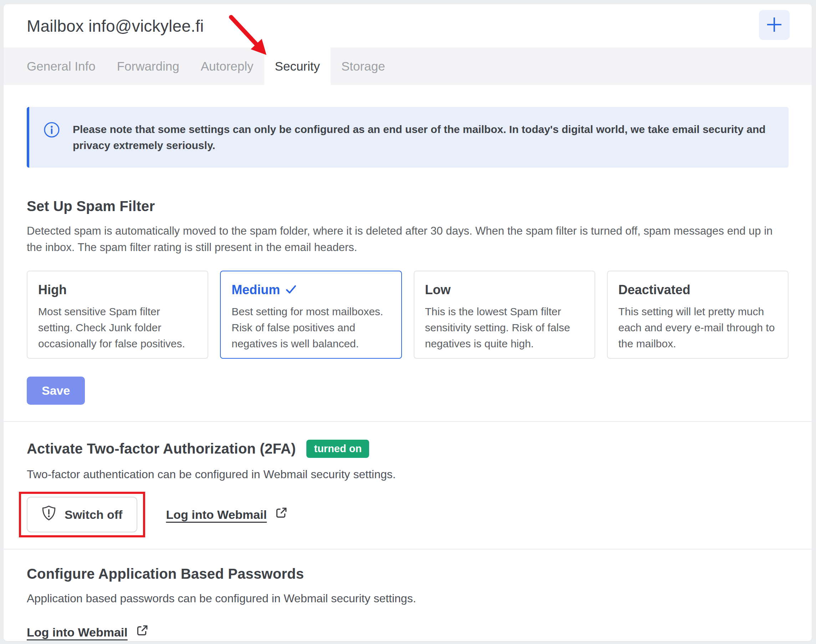 The image size is (816, 644). I want to click on check-icon, so click(291, 290).